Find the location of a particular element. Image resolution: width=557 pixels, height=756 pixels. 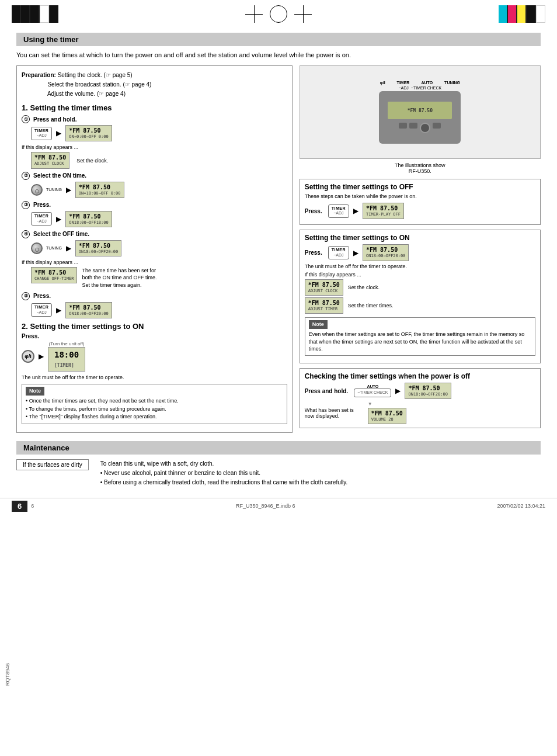

panel-on-press: Press. is located at coordinates (314, 252).